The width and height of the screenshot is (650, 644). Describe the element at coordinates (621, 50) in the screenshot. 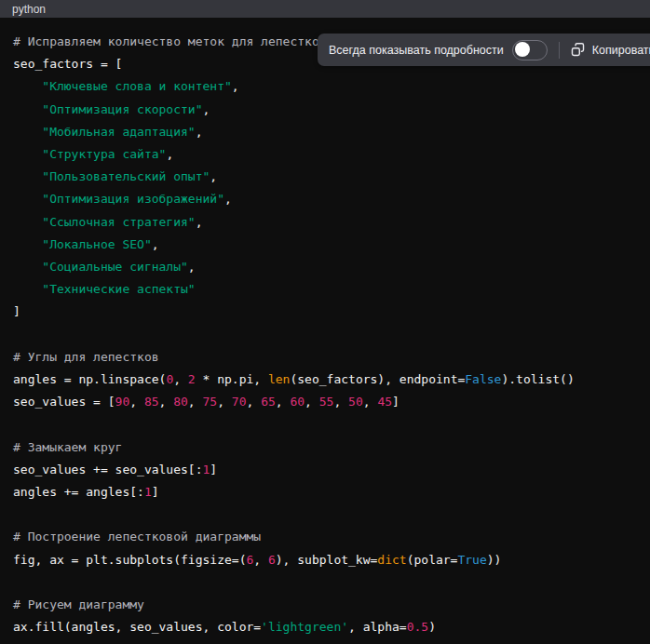

I see `copy-code-label: Копировать код` at that location.